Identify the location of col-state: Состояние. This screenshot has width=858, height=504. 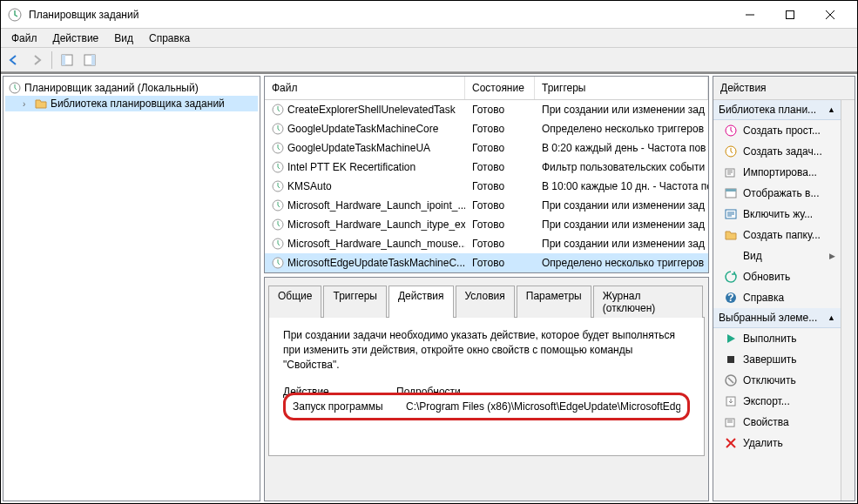
(500, 88).